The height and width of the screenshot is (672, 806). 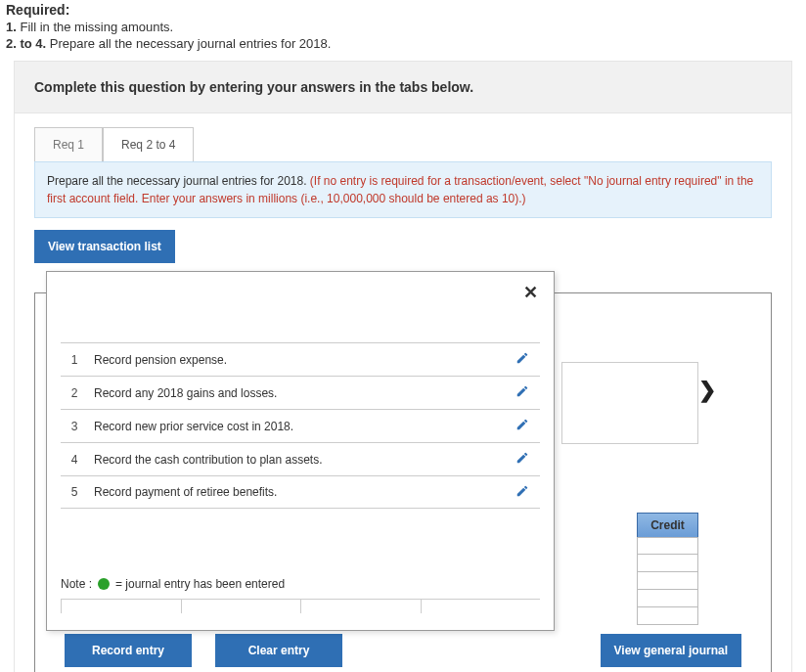 I want to click on panel-header: Complete this question by entering your …, so click(x=403, y=88).